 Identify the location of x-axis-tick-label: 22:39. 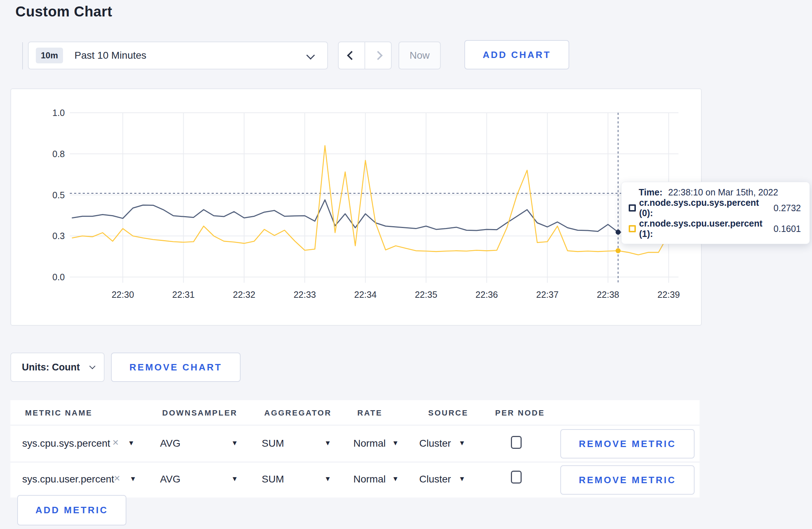
(669, 295).